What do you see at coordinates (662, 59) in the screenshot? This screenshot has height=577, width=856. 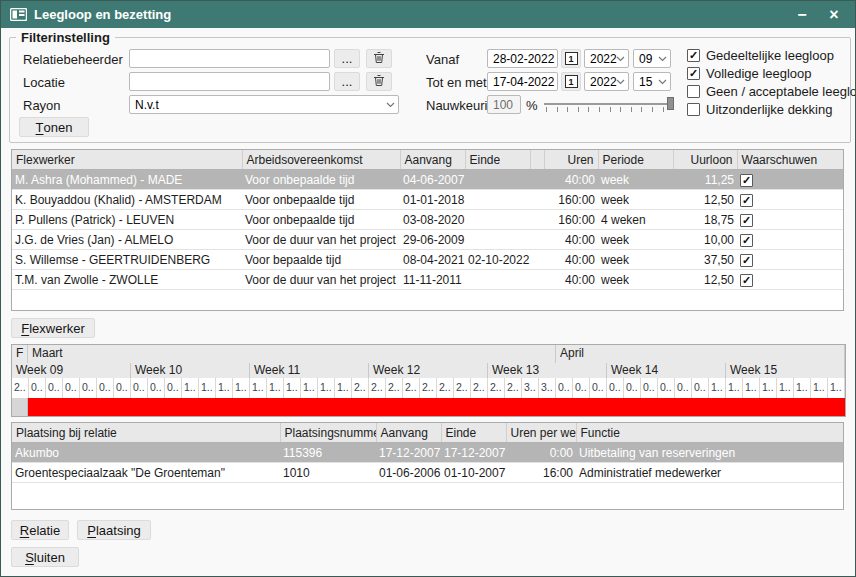 I see `chevron-down-icon` at bounding box center [662, 59].